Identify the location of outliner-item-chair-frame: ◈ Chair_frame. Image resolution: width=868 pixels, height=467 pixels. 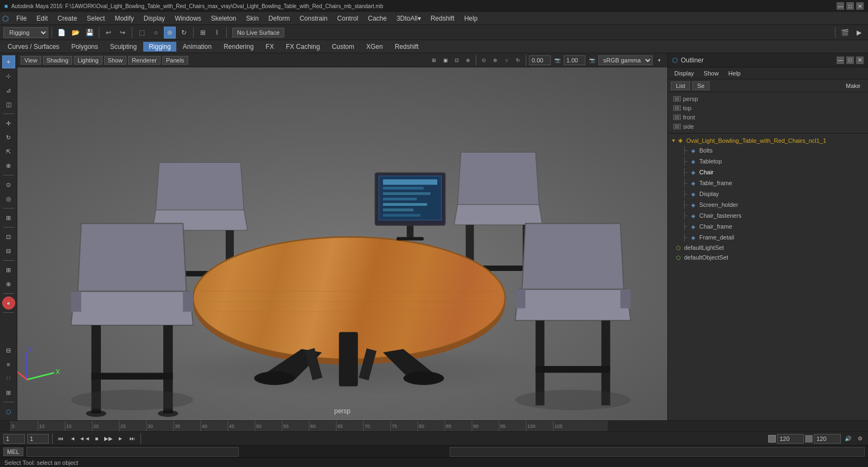
(768, 226).